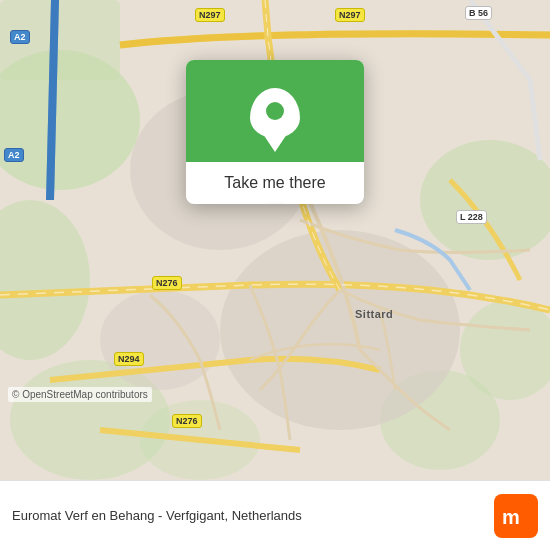  What do you see at coordinates (14, 155) in the screenshot?
I see `road-label-a2-2: A2` at bounding box center [14, 155].